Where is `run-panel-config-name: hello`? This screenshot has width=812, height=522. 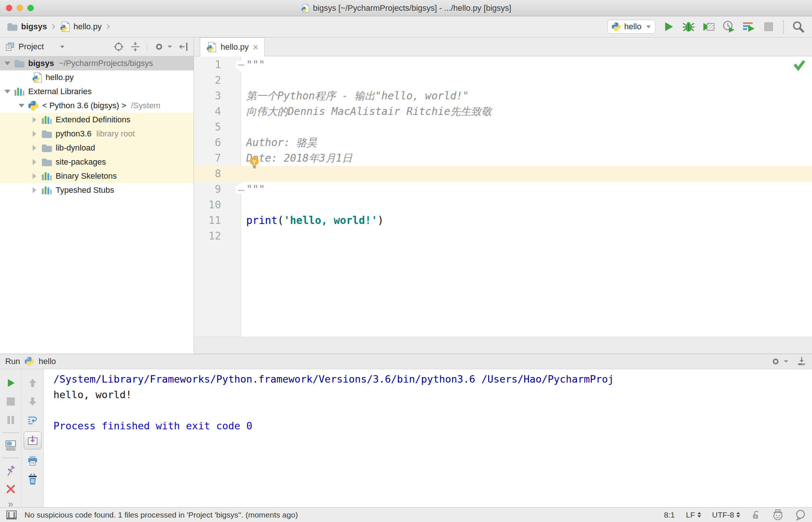
run-panel-config-name: hello is located at coordinates (47, 361).